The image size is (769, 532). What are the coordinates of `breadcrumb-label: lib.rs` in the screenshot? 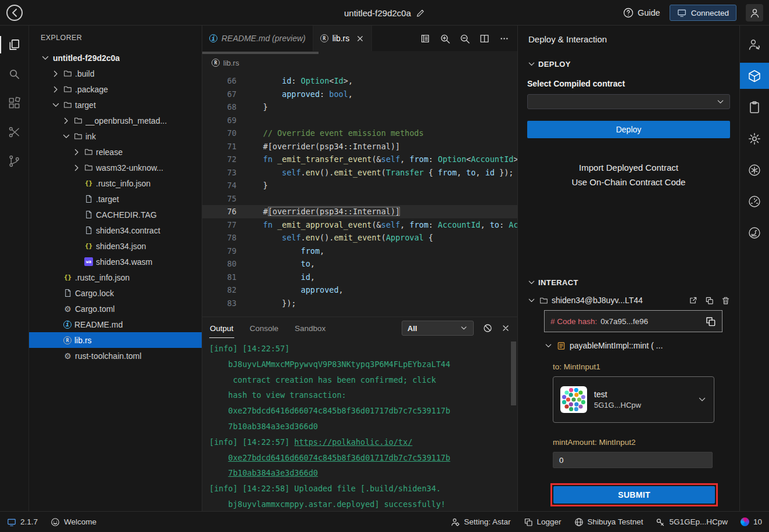 It's located at (231, 63).